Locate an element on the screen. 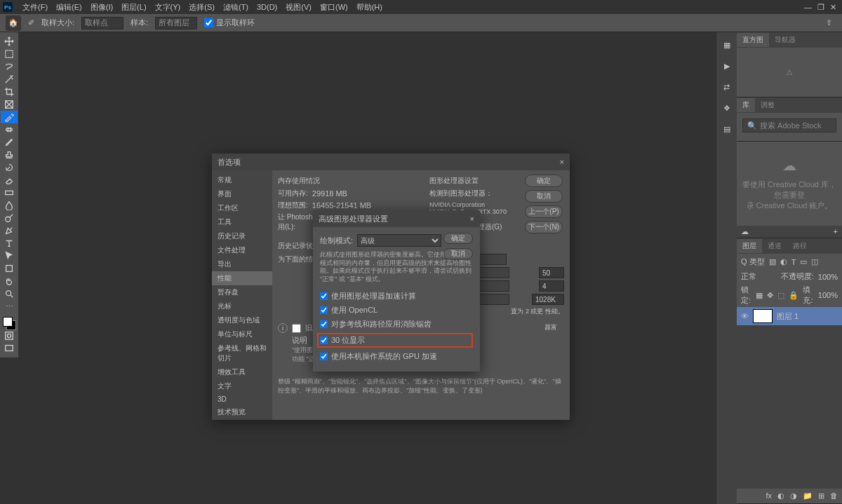 This screenshot has width=842, height=504. crop-tool is located at coordinates (9, 92).